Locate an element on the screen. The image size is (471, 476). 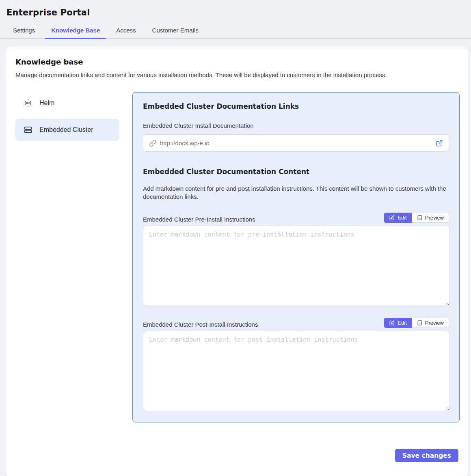
sidebar-item-label: Embedded Cluster is located at coordinates (67, 130).